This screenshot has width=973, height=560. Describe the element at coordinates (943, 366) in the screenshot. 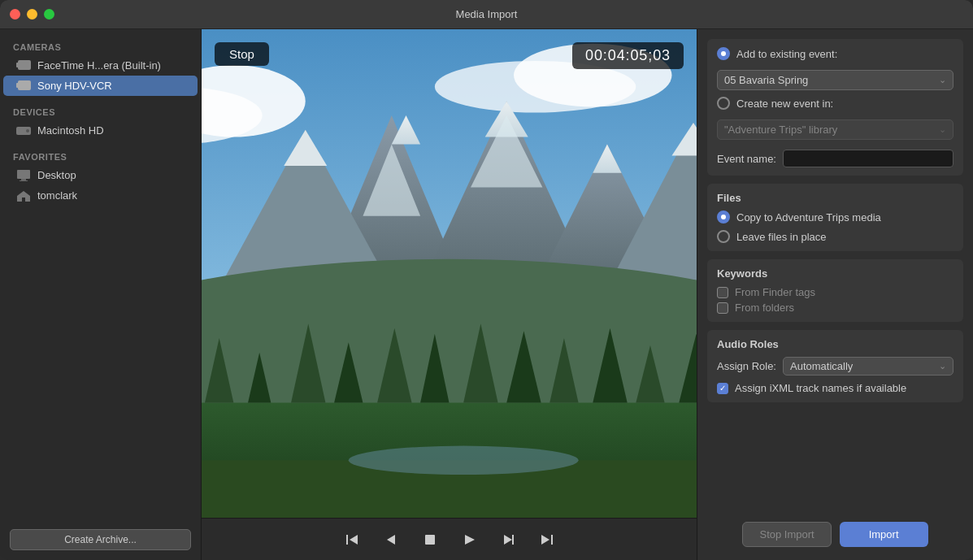

I see `chevron-down-icon-3: ⌄` at that location.